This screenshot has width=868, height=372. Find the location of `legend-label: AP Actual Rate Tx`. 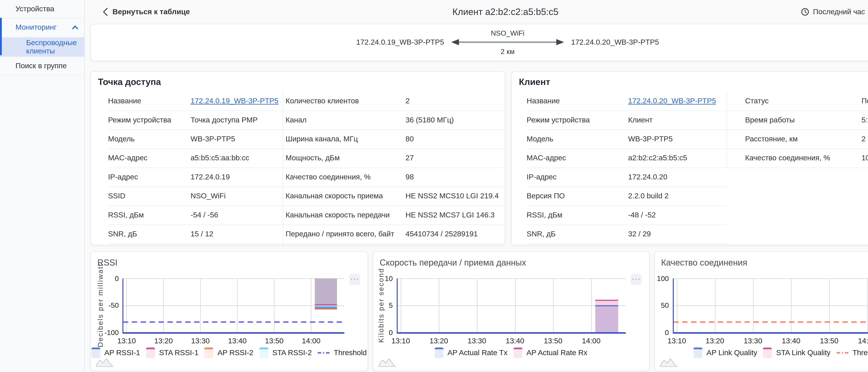

legend-label: AP Actual Rate Tx is located at coordinates (477, 352).